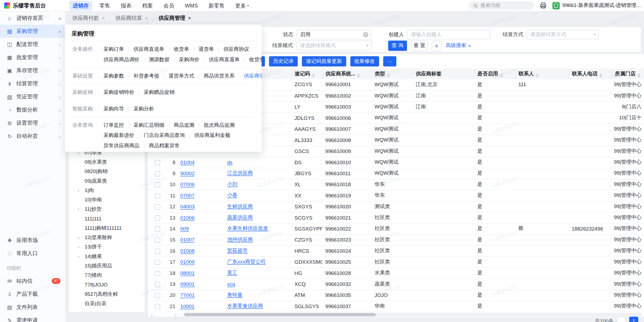  What do you see at coordinates (159, 60) in the screenshot?
I see `flyout-menu-item: 溯源数据` at bounding box center [159, 60].